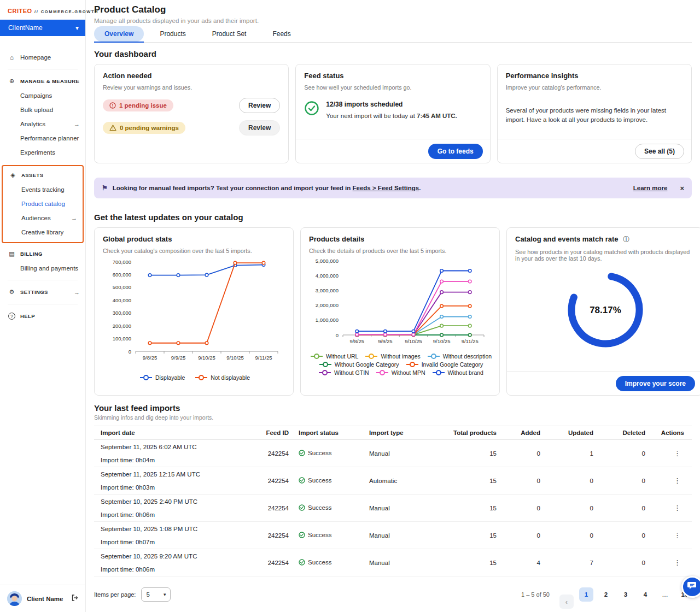 The width and height of the screenshot is (700, 612). What do you see at coordinates (173, 35) in the screenshot?
I see `tab-products: Products` at bounding box center [173, 35].